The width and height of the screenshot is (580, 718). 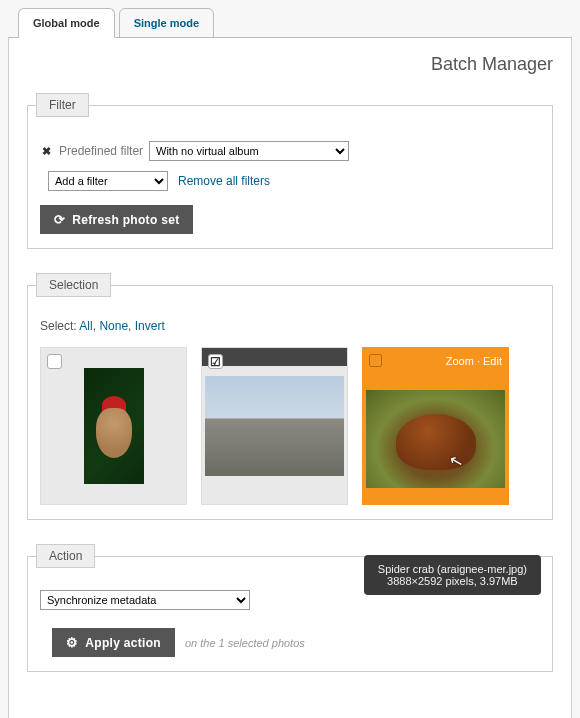 What do you see at coordinates (145, 600) in the screenshot?
I see `action-select: Synchronize metadata` at bounding box center [145, 600].